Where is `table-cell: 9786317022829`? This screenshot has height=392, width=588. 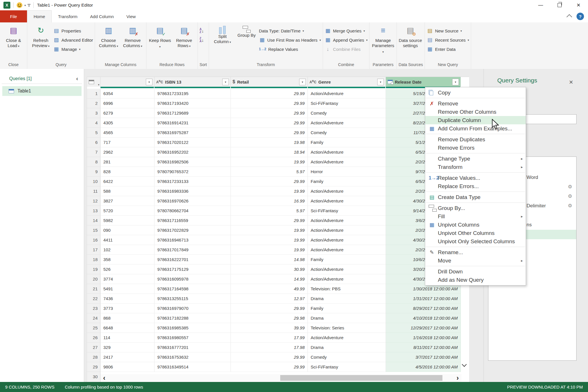
table-cell: 9786317022829 is located at coordinates (193, 230).